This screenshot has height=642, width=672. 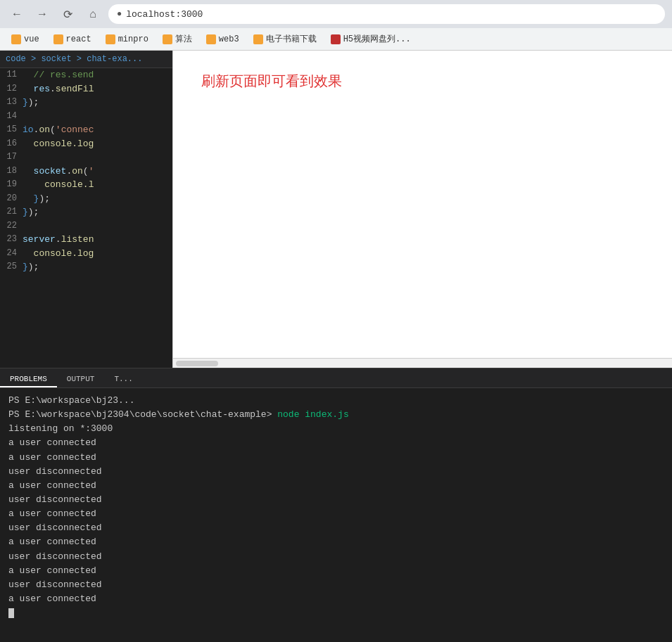 What do you see at coordinates (258, 39) in the screenshot?
I see `bookmark-ebook-icon` at bounding box center [258, 39].